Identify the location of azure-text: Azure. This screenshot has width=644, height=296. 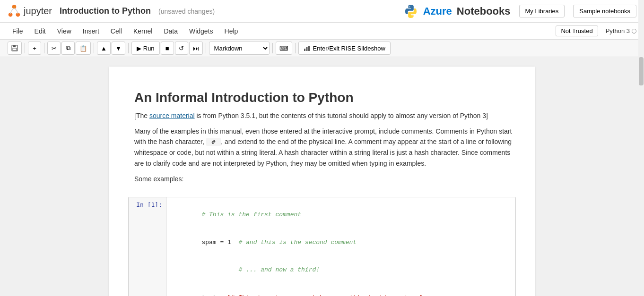
(438, 11).